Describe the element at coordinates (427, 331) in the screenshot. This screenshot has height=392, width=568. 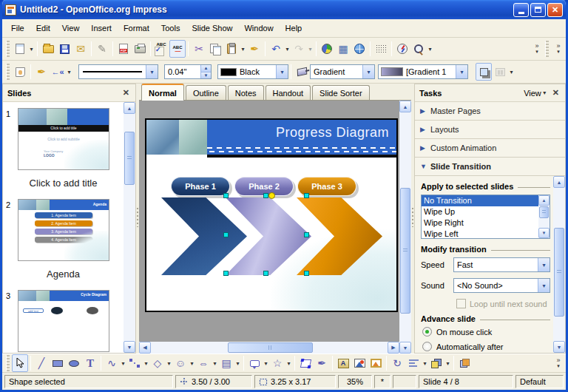
I see `on-mouse-click-radio` at that location.